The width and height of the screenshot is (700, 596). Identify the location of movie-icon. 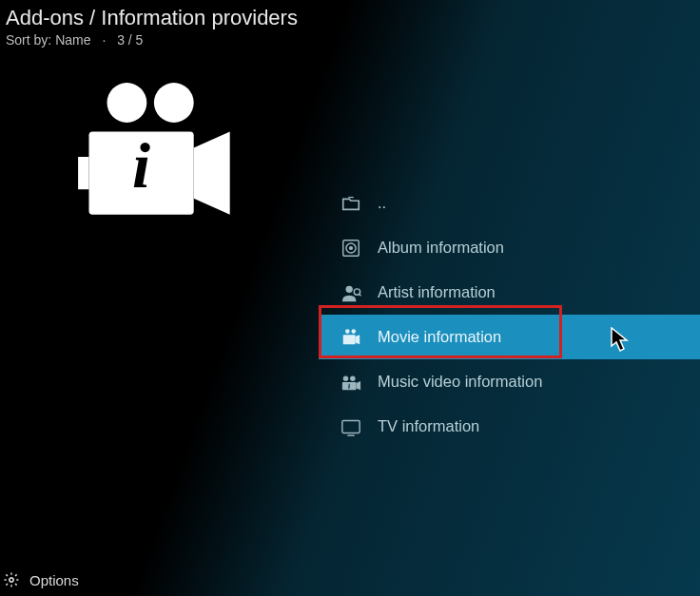
(351, 337).